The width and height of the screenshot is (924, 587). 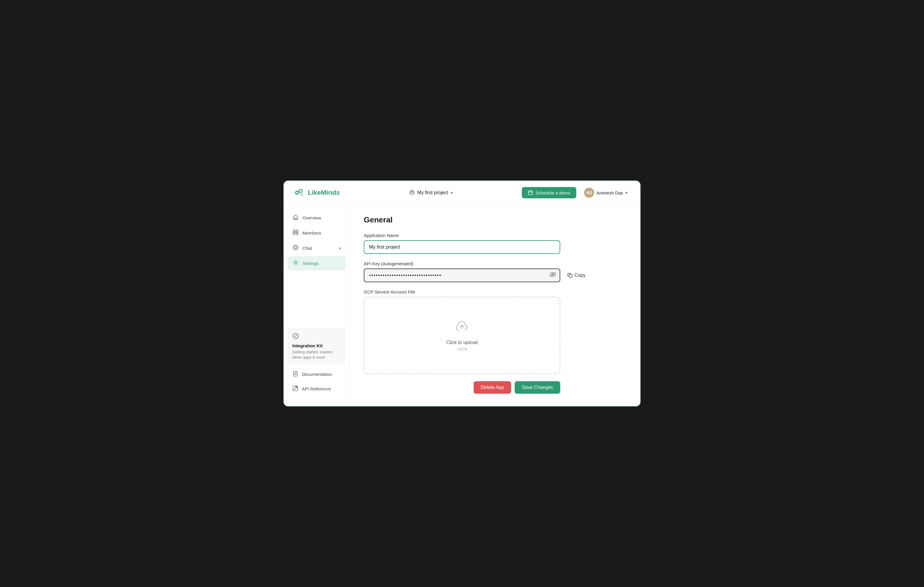 What do you see at coordinates (537, 387) in the screenshot?
I see `save-changes-button: Save Changes` at bounding box center [537, 387].